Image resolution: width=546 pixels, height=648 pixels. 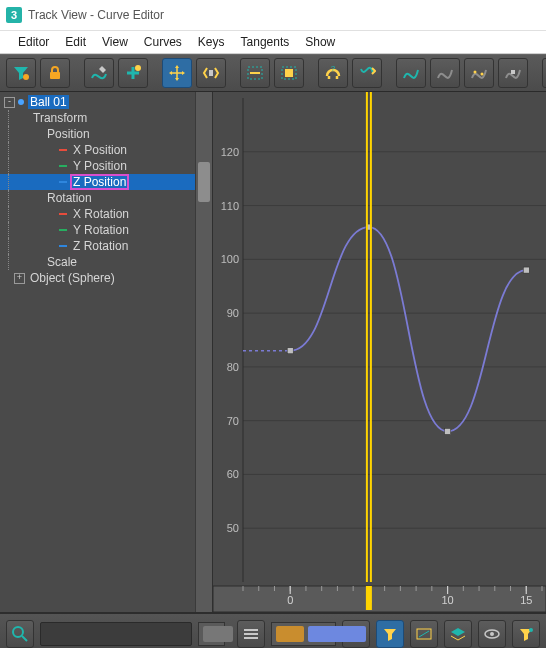 I want to click on tree-label-root: Ball 01, so click(x=48, y=102).